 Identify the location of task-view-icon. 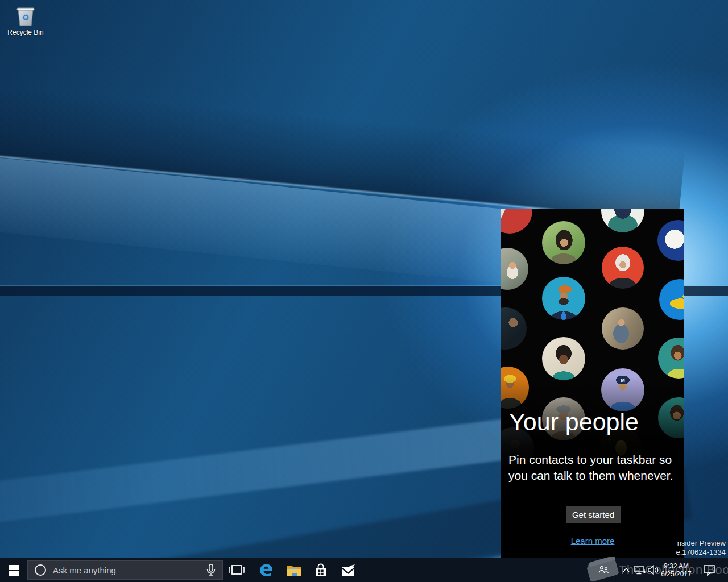
(237, 570).